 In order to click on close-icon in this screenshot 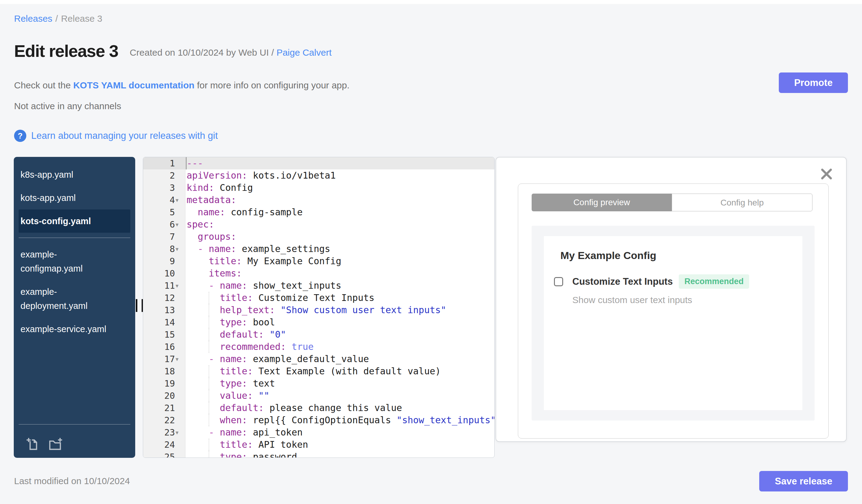, I will do `click(826, 174)`.